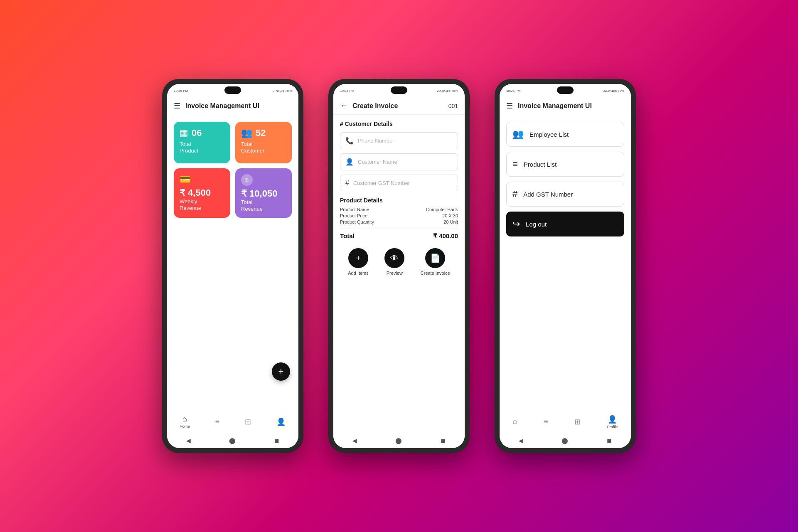  What do you see at coordinates (613, 422) in the screenshot?
I see `nav-profile-3: 👤 Profile` at bounding box center [613, 422].